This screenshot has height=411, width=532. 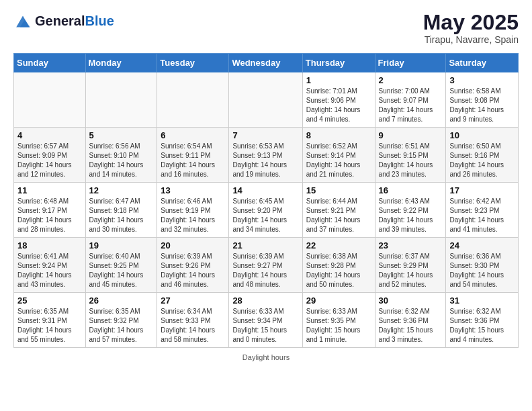 What do you see at coordinates (410, 100) in the screenshot?
I see `calendar-cell: 2Sunrise: 7:00 AM Sunset: 9:07 PM Daylig…` at bounding box center [410, 100].